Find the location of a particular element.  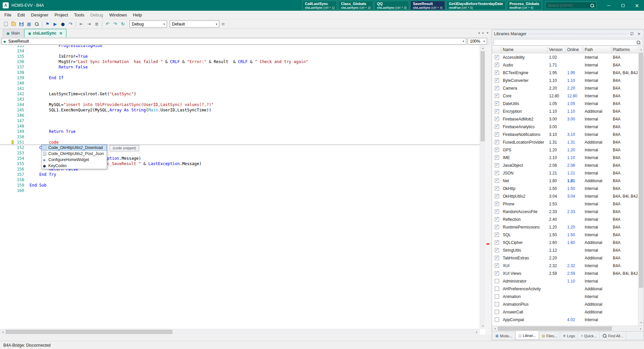

menu-help: Help is located at coordinates (138, 15).